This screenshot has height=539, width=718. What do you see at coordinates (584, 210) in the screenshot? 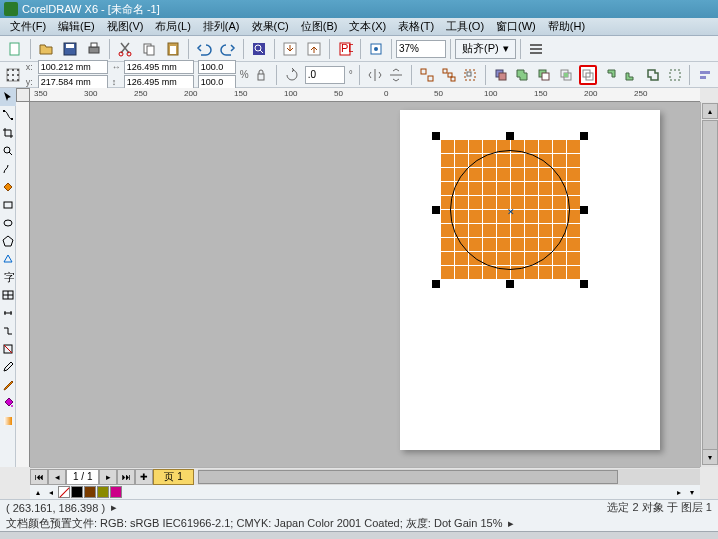
I see `selection-handle-mr` at bounding box center [584, 210].